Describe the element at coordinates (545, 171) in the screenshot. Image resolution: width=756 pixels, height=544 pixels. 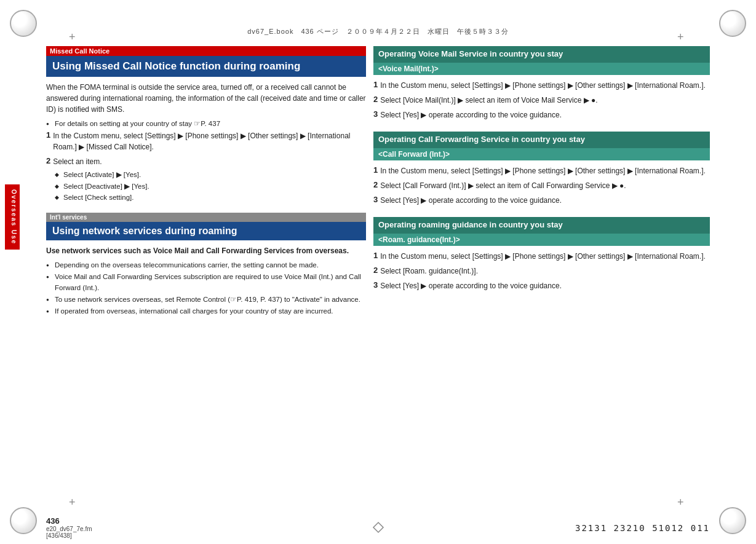
I see `cf-step1-text: In the Custom menu, select [Settings] ▶ …` at that location.